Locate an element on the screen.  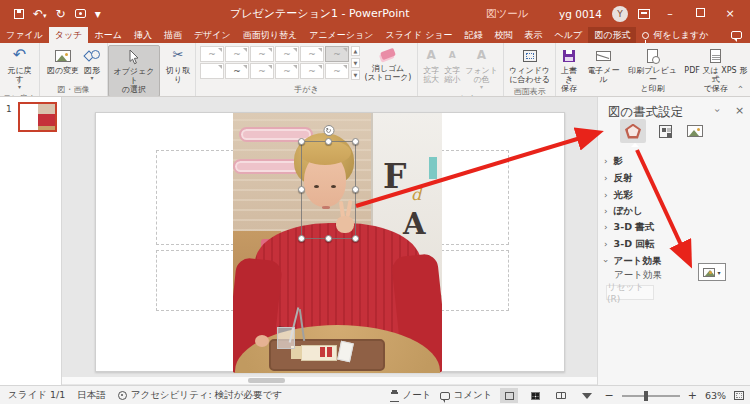
touch-mode-icon is located at coordinates (80, 14).